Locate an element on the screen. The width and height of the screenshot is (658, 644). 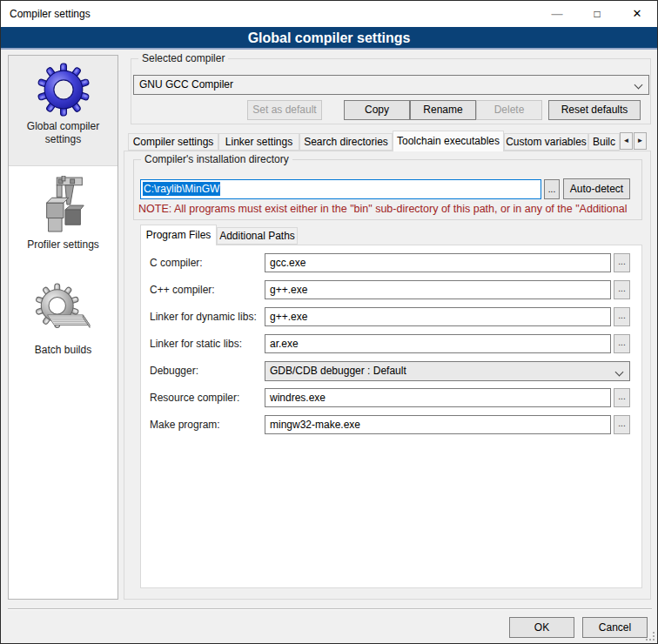
set-as-default-label: Set as default is located at coordinates (284, 110).